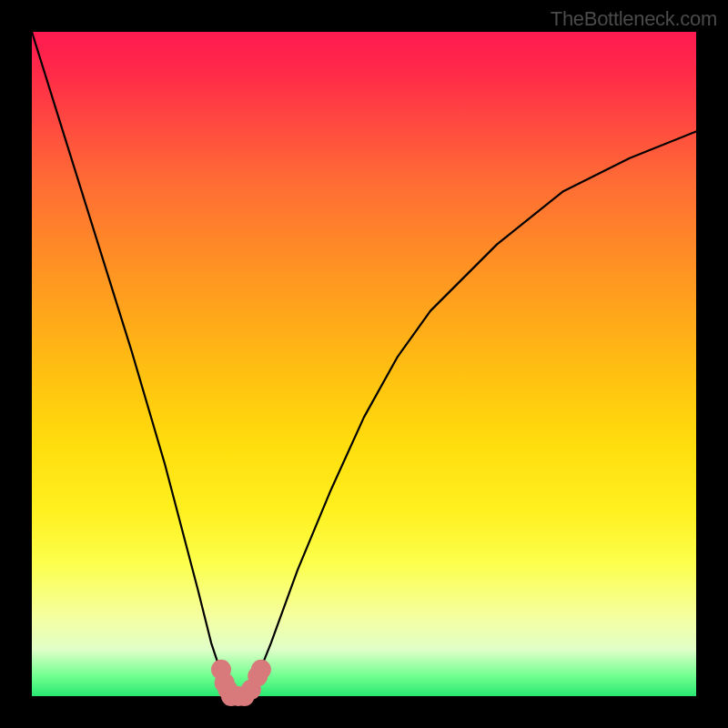 Image resolution: width=728 pixels, height=728 pixels. I want to click on attribution-watermark: TheBottleneck.com, so click(633, 19).